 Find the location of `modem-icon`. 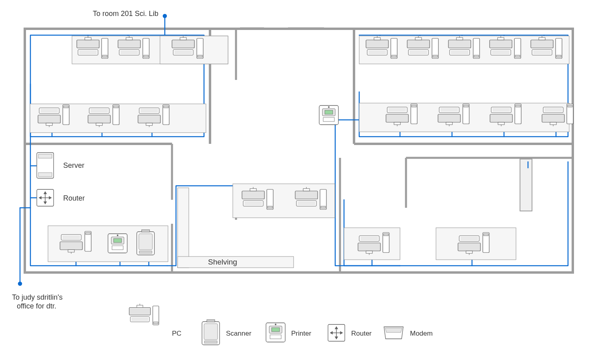

modem-icon is located at coordinates (394, 333).